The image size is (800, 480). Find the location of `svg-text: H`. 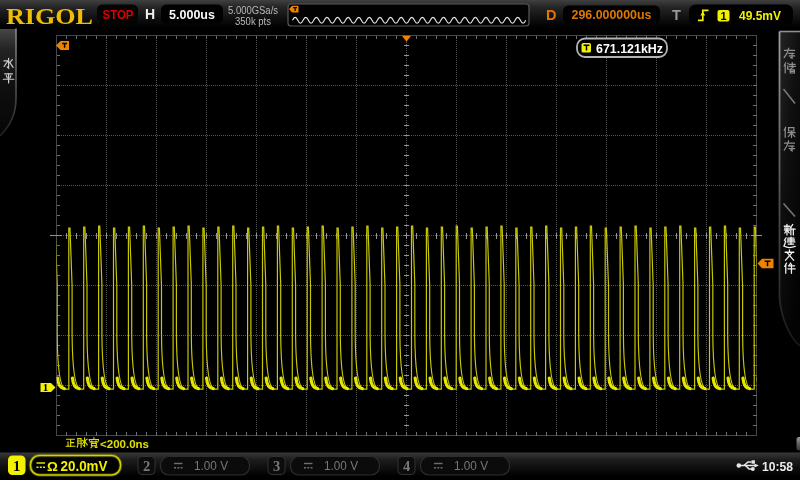

svg-text: H is located at coordinates (150, 14).